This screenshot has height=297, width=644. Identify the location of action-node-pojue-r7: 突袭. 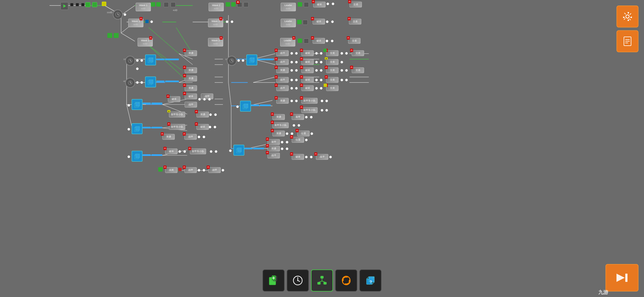
(274, 148).